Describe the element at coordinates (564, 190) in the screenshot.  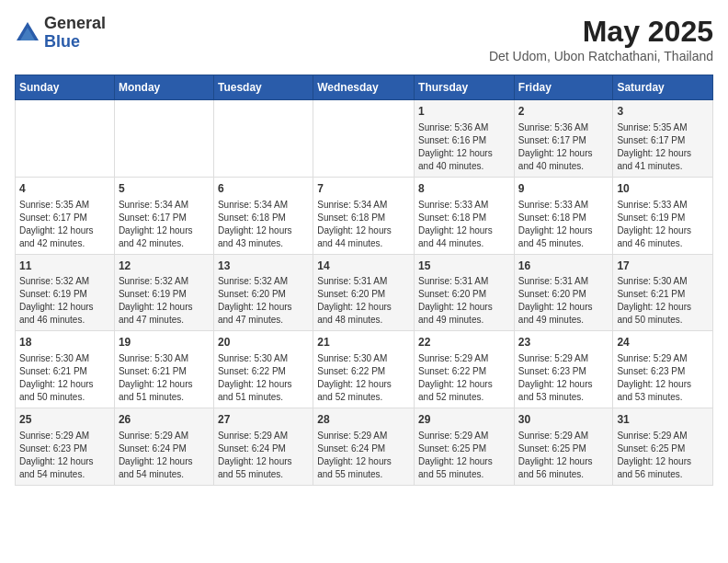
I see `day-number: 9` at that location.